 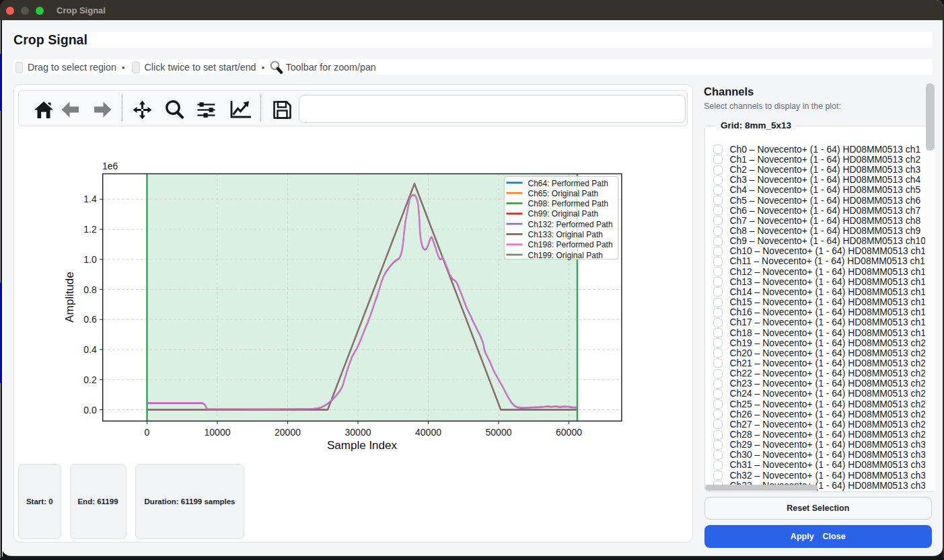 I want to click on svg-text: 0.6, so click(x=90, y=319).